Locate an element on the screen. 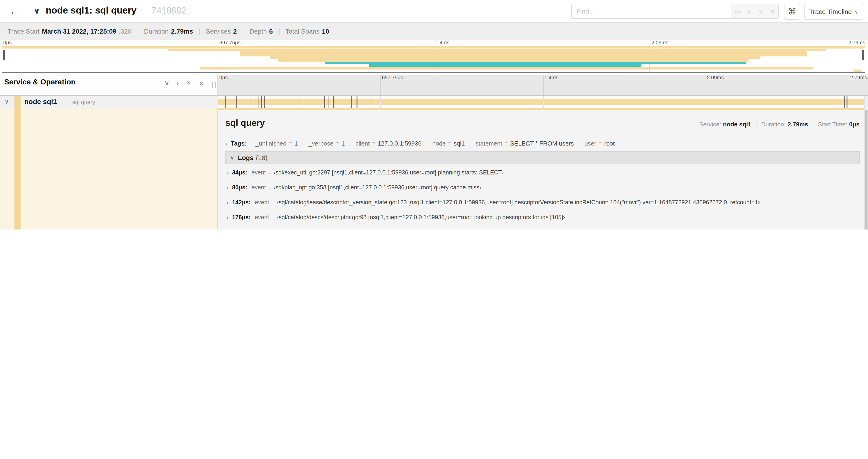  duration-value: 2.79ms is located at coordinates (182, 31).